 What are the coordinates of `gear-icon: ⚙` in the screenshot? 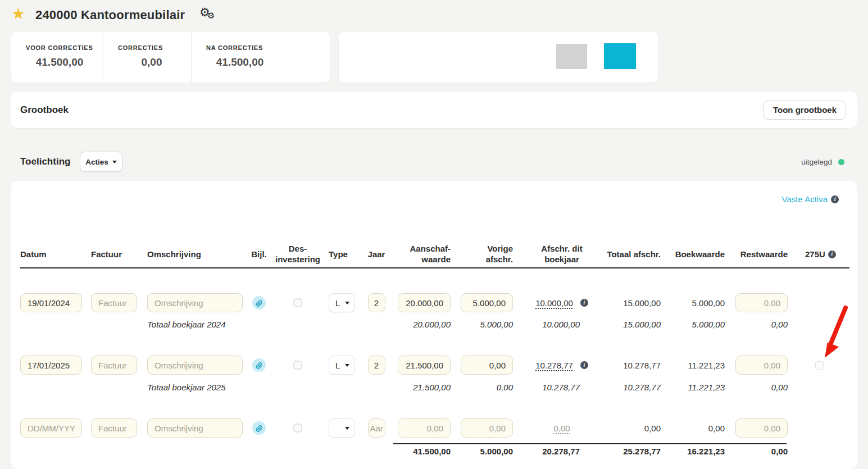 It's located at (211, 16).